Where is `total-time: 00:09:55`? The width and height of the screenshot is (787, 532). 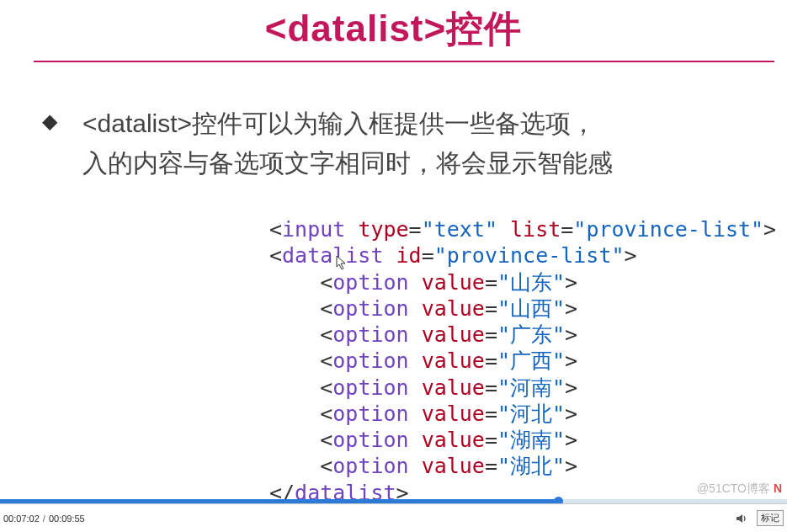 total-time: 00:09:55 is located at coordinates (67, 519).